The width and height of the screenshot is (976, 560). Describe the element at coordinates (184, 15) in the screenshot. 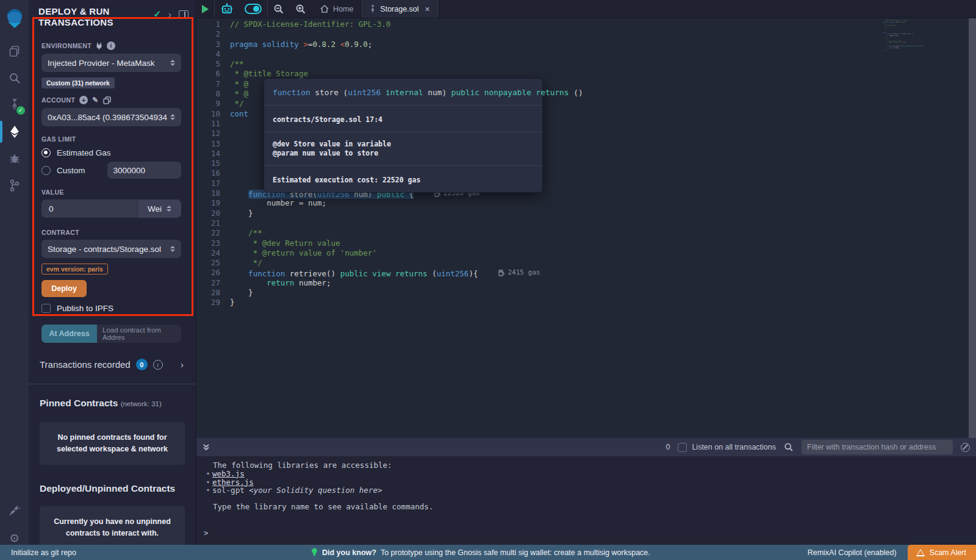

I see `pin-panel-icon` at that location.